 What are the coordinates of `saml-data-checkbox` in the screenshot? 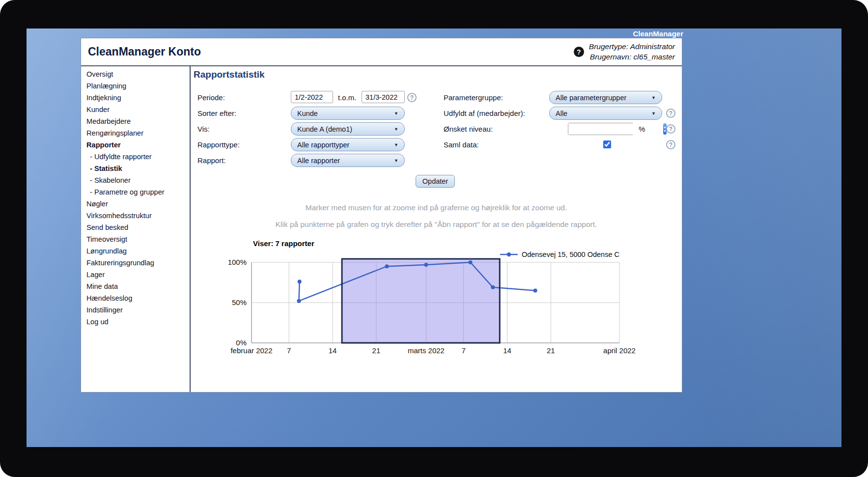 It's located at (607, 144).